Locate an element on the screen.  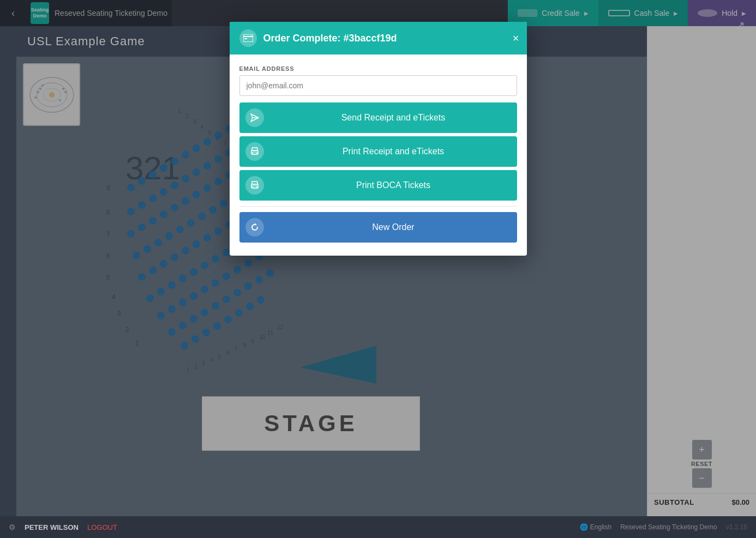
send-icon-area is located at coordinates (255, 118).